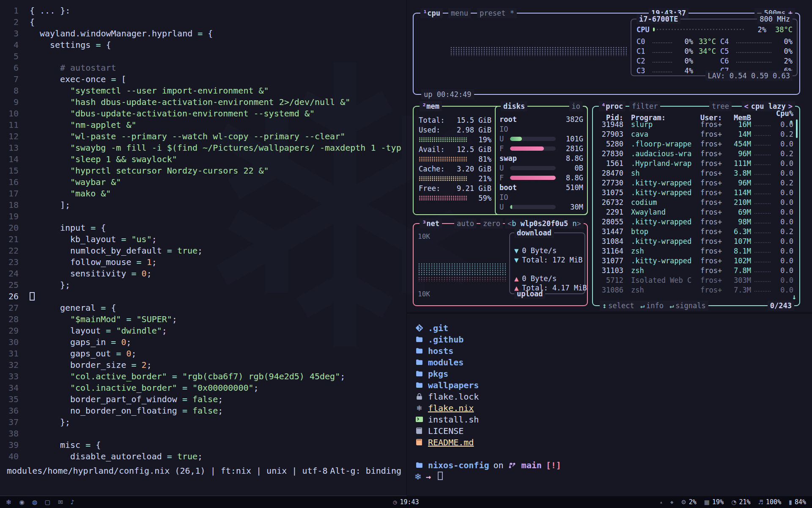  Describe the element at coordinates (571, 207) in the screenshot. I see `disk-meter-value: 30M` at that location.